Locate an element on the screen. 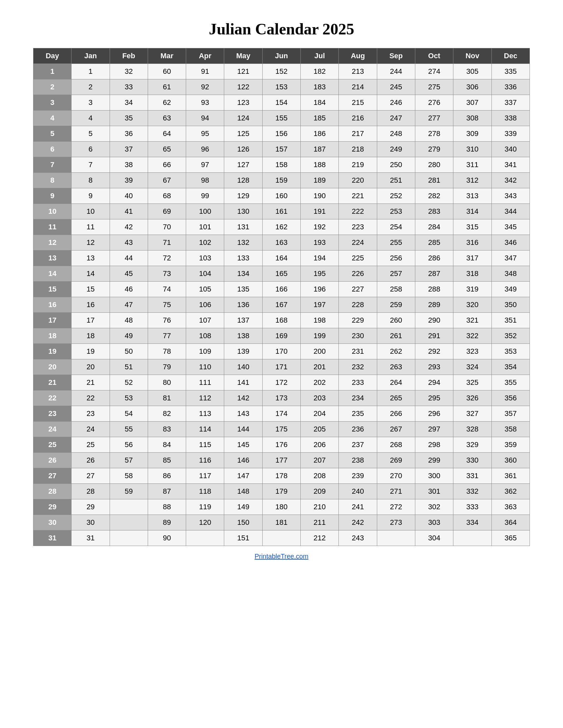 The width and height of the screenshot is (563, 728). julian-day-cell: 291 is located at coordinates (434, 336).